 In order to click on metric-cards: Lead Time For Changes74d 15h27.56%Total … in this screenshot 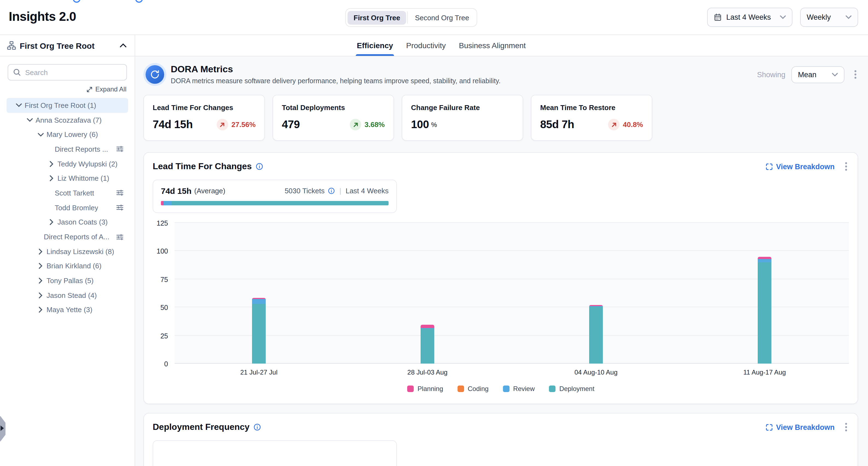, I will do `click(501, 118)`.